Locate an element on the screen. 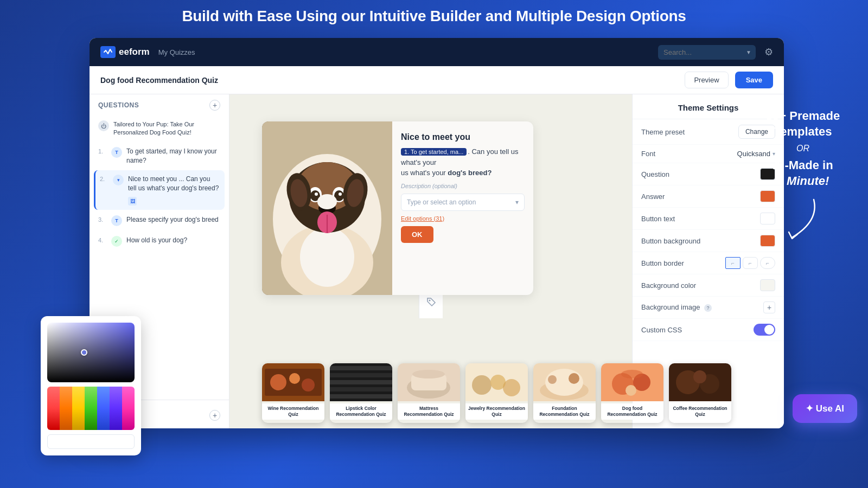 The height and width of the screenshot is (488, 868). search-input is located at coordinates (707, 52).